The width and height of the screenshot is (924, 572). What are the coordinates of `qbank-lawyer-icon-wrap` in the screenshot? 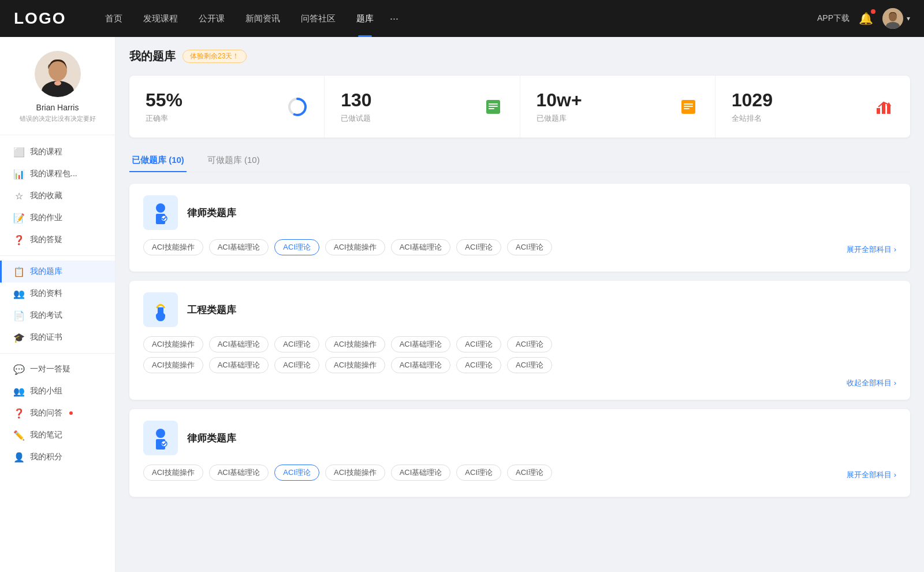 It's located at (161, 213).